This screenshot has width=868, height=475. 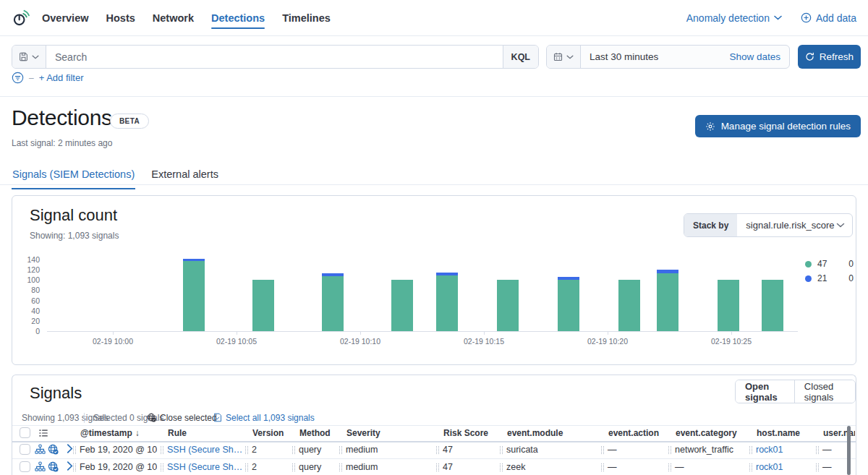 What do you see at coordinates (619, 56) in the screenshot?
I see `time-range-value: Last 30 minutes` at bounding box center [619, 56].